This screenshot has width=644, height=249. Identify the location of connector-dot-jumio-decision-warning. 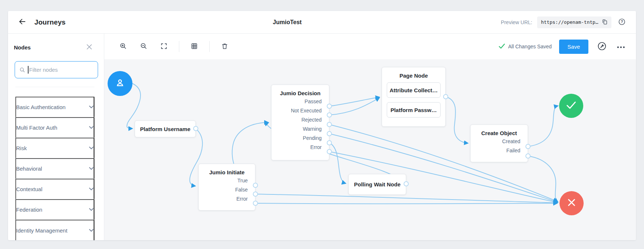
(329, 134).